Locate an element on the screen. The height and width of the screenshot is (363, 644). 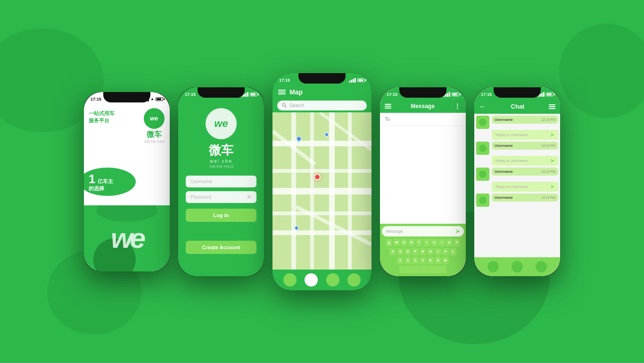
key-S: S is located at coordinates (400, 252).